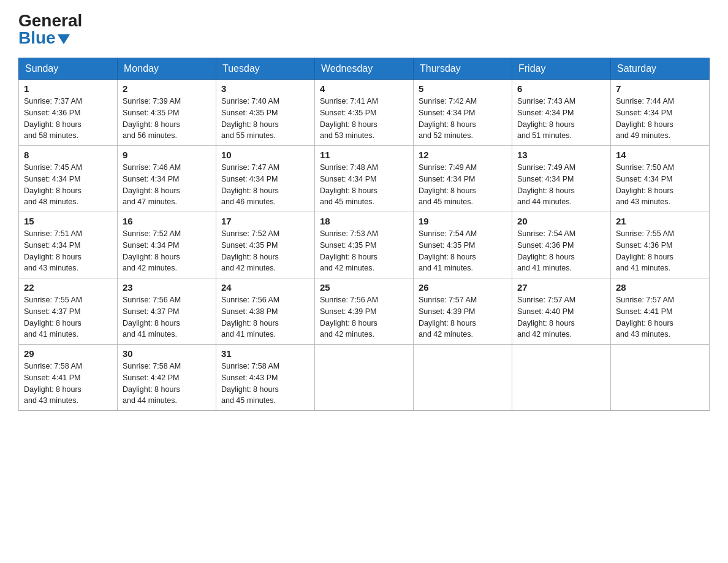 This screenshot has width=728, height=563. What do you see at coordinates (69, 69) in the screenshot?
I see `calendar-header-sunday: Sunday` at bounding box center [69, 69].